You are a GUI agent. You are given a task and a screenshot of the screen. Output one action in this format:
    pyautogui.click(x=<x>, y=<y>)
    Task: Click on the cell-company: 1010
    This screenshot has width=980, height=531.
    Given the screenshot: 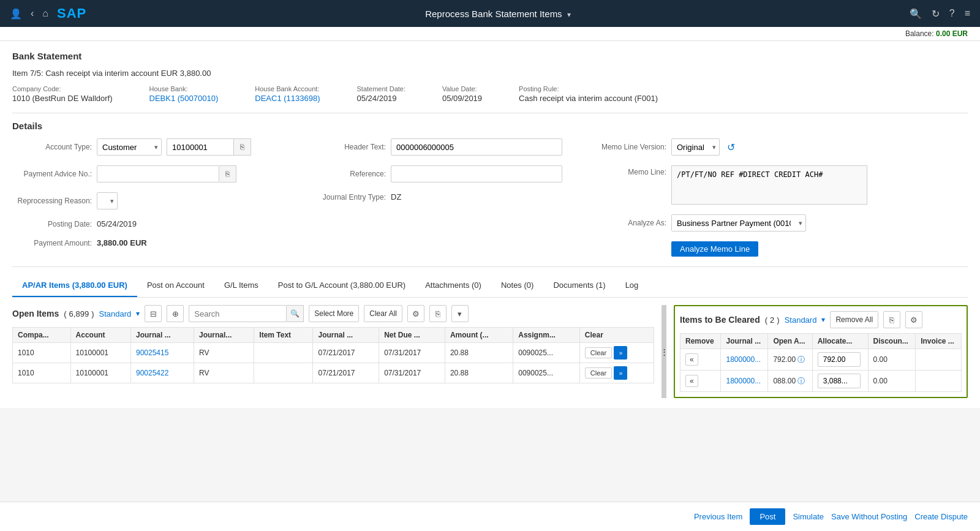 What is the action you would take?
    pyautogui.click(x=42, y=374)
    